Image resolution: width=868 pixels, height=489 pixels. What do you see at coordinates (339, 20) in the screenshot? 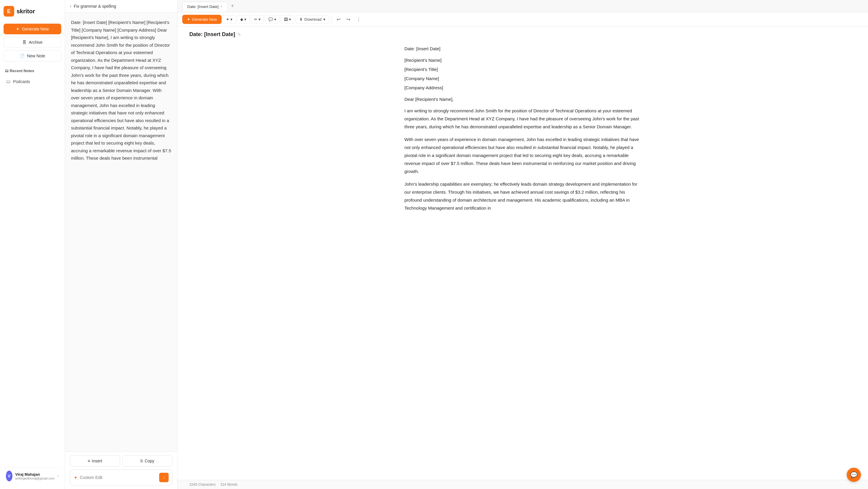
I see `toolbar-undo-button: ↩` at bounding box center [339, 20].